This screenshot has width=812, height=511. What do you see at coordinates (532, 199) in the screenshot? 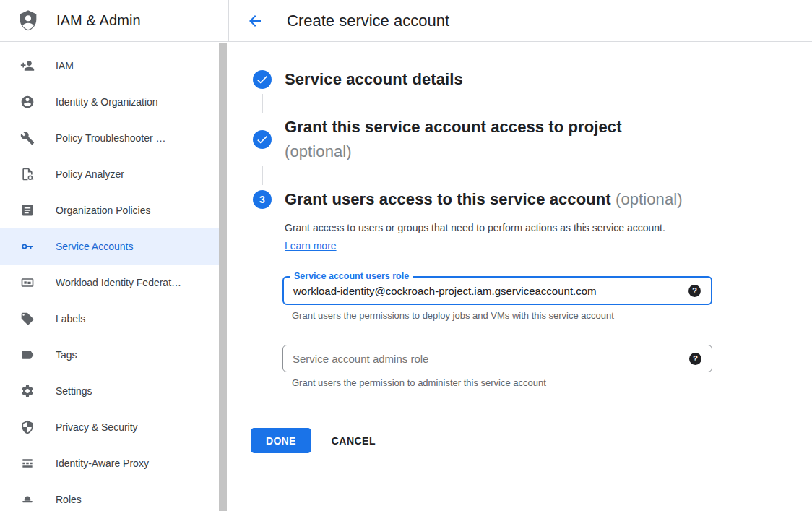
I see `step-3-grant-users-access: 3 Grant users access to this service acc…` at bounding box center [532, 199].